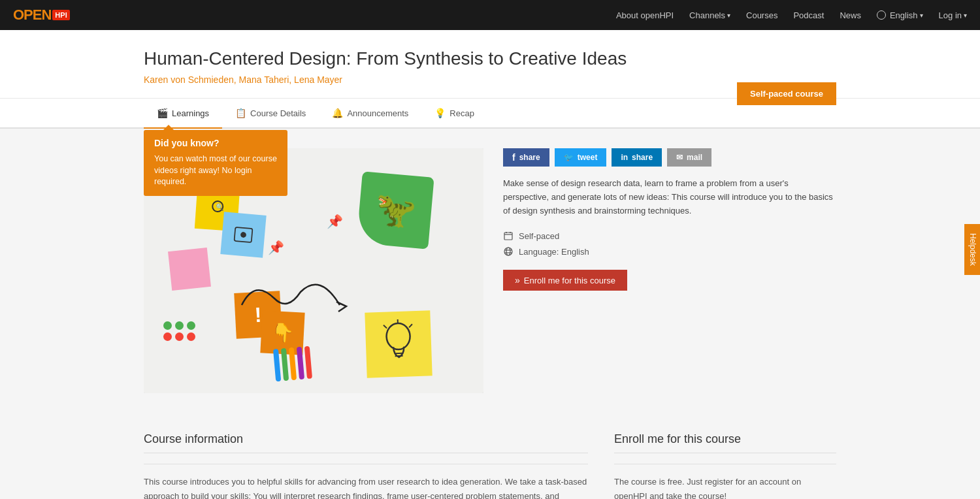  What do you see at coordinates (335, 221) in the screenshot?
I see `pin-blue: 📌` at bounding box center [335, 221].